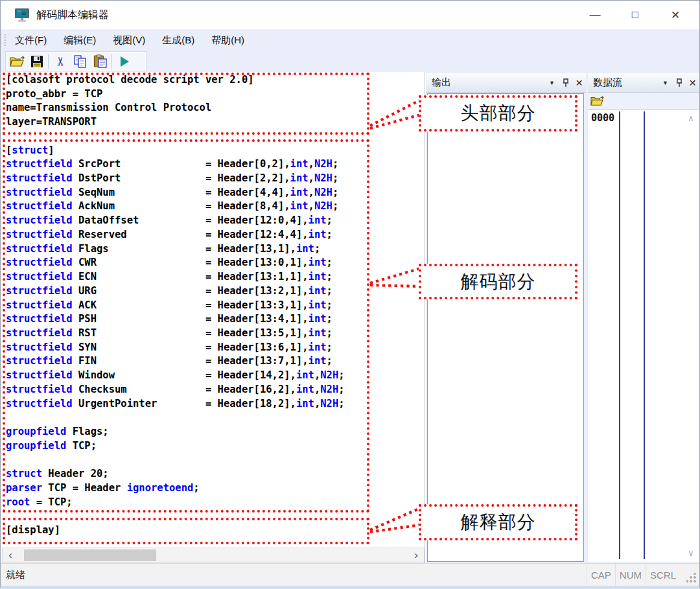 The image size is (700, 589). What do you see at coordinates (630, 575) in the screenshot?
I see `status-toggle-num: NUM` at bounding box center [630, 575].